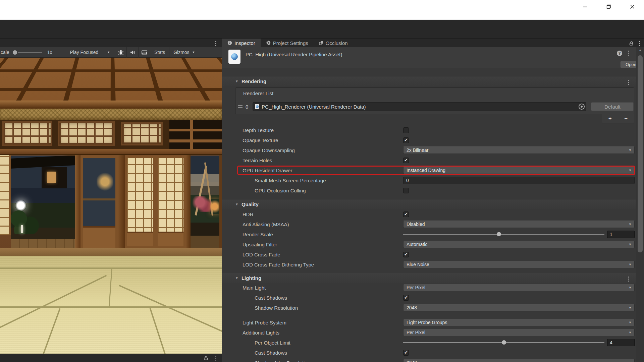 The image size is (644, 362). Describe the element at coordinates (429, 278) in the screenshot. I see `section-lighting: ▼ Lighting` at that location.